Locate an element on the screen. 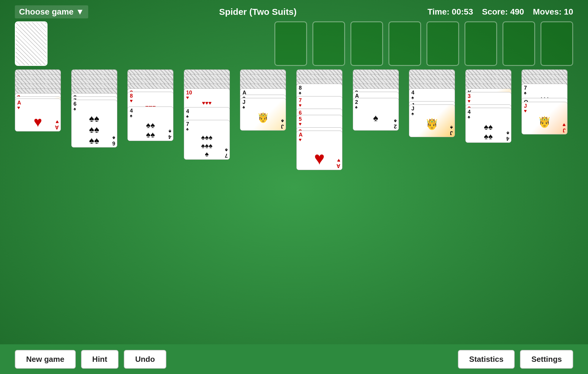 This screenshot has width=588, height=374. card-jack-spades: J ♠ 🤴 J♠ is located at coordinates (263, 114).